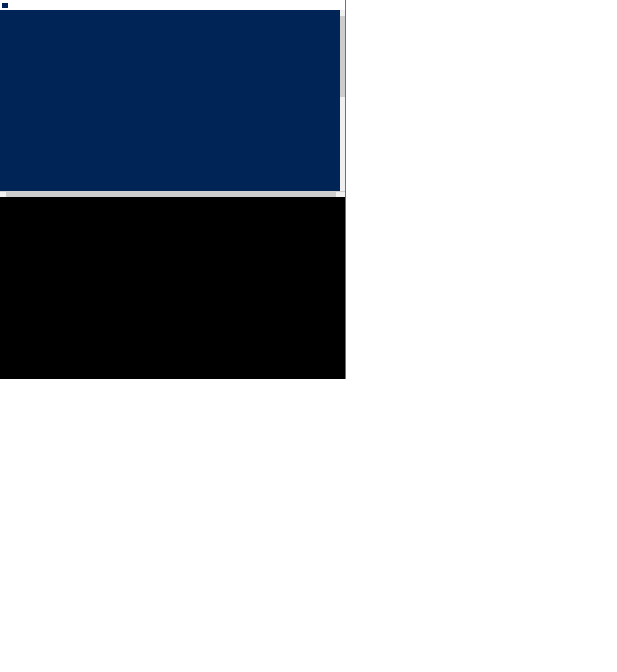 The height and width of the screenshot is (672, 617). Describe the element at coordinates (343, 194) in the screenshot. I see `scroll-right-arrow` at that location.